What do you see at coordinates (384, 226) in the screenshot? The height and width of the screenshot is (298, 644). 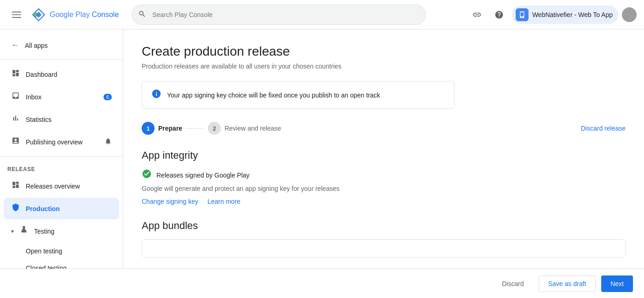 I see `app-bundles-title: App bundles` at bounding box center [384, 226].